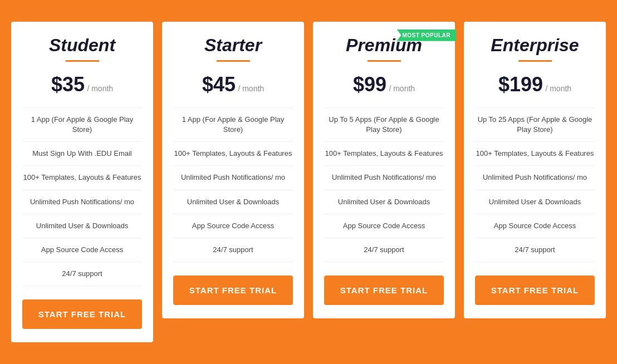 This screenshot has height=364, width=617. Describe the element at coordinates (233, 185) in the screenshot. I see `feature-list: 1 App (For Apple & Google Play Store)100…` at that location.